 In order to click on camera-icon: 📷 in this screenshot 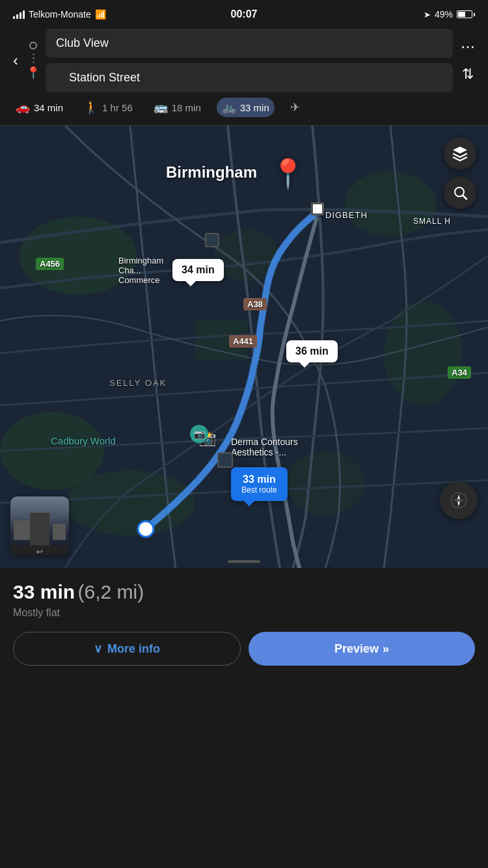, I will do `click(199, 434)`.